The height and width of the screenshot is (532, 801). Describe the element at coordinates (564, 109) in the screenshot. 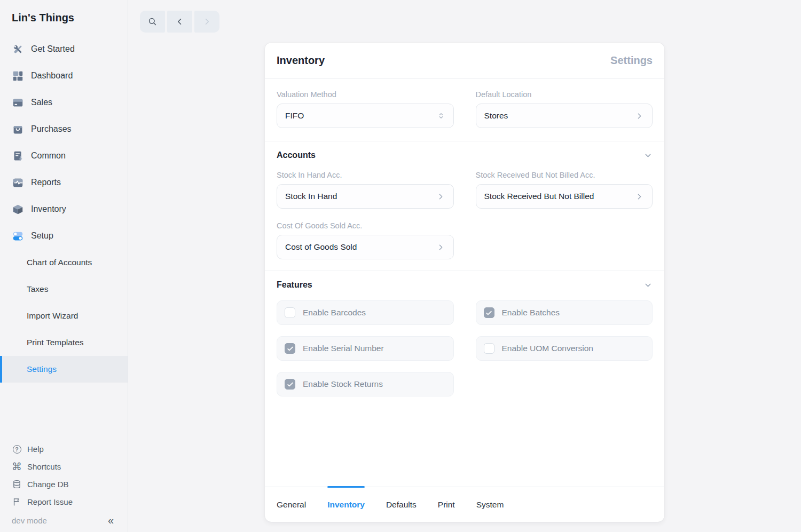

I see `default-location-field-group: Default Location Stores` at that location.